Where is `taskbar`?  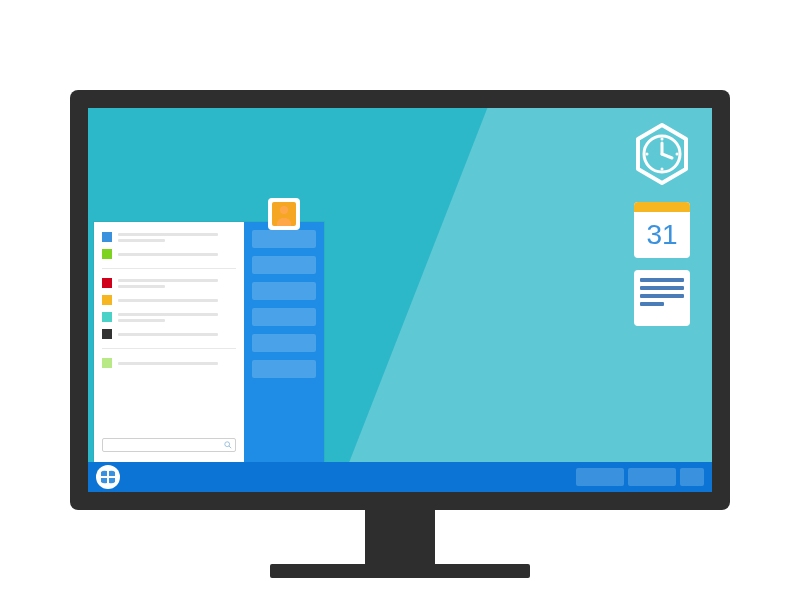
taskbar is located at coordinates (400, 477).